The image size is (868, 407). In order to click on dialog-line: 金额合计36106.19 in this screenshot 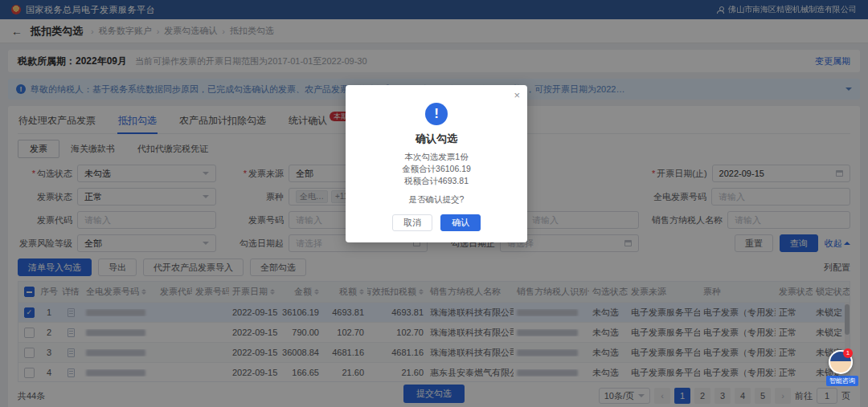, I will do `click(436, 169)`.